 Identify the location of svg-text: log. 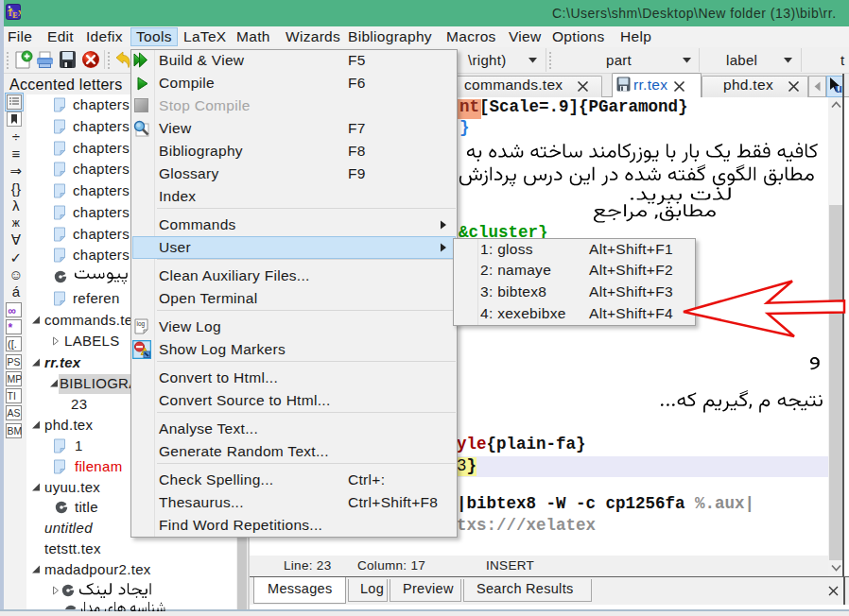
(142, 324).